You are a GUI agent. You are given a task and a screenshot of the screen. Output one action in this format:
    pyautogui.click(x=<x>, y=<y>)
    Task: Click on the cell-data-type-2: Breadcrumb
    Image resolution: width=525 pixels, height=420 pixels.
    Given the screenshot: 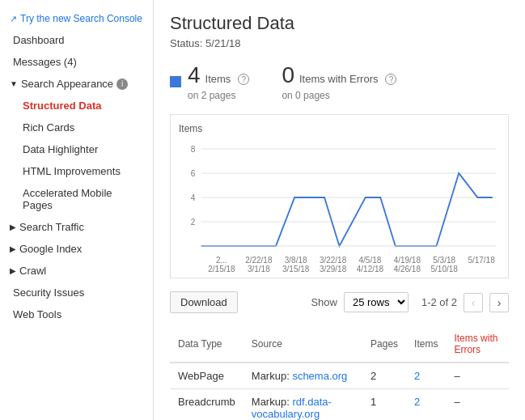 What is the action you would take?
    pyautogui.click(x=207, y=405)
    